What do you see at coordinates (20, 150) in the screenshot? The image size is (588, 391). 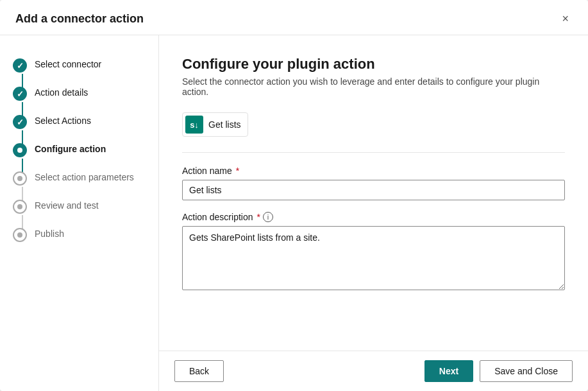 I see `step-circle-configure-action` at bounding box center [20, 150].